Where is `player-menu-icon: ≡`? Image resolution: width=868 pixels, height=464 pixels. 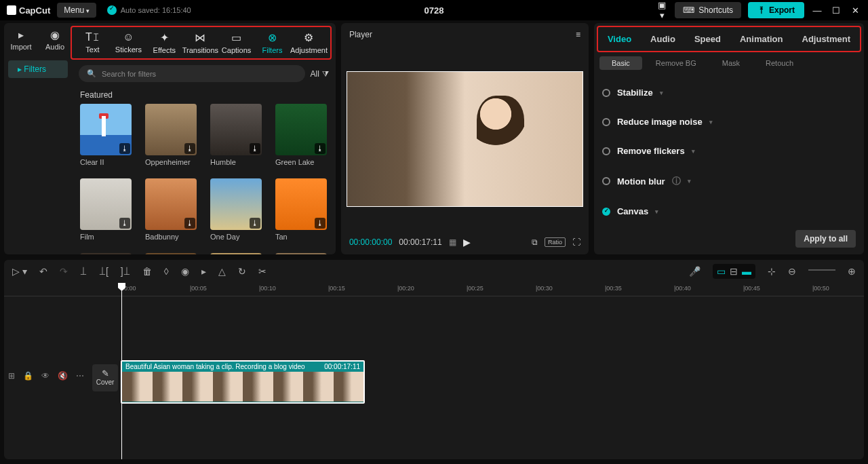 player-menu-icon: ≡ is located at coordinates (578, 35).